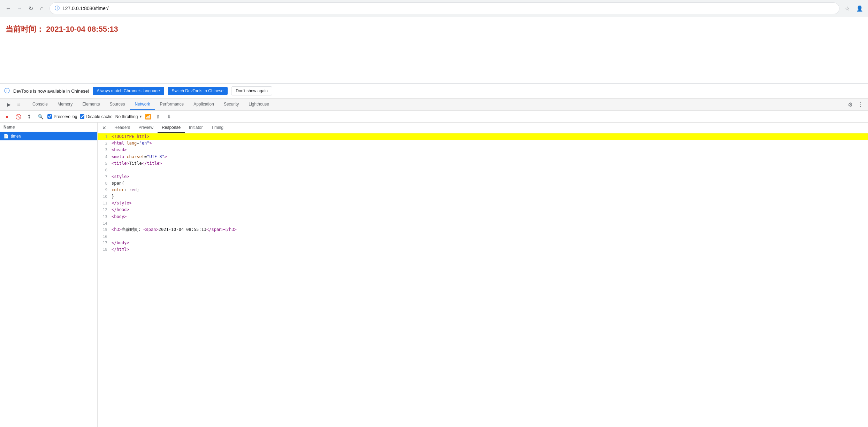  Describe the element at coordinates (136, 163) in the screenshot. I see `code-part: Title` at that location.